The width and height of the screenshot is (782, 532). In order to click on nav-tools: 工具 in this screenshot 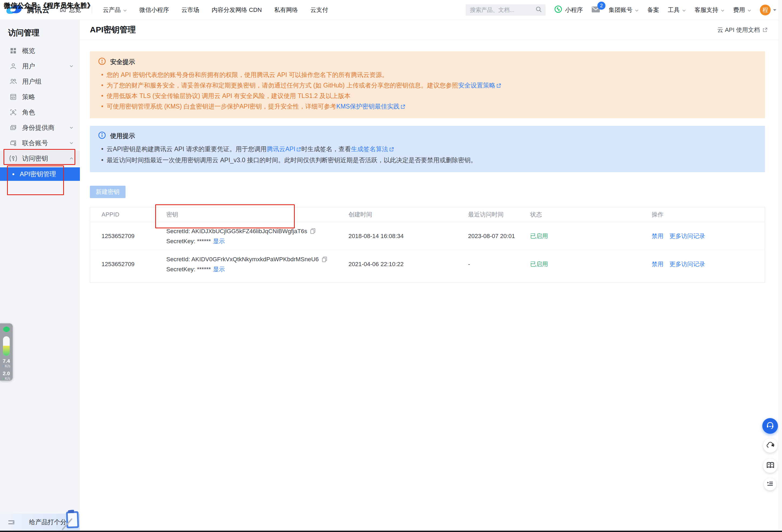, I will do `click(677, 10)`.